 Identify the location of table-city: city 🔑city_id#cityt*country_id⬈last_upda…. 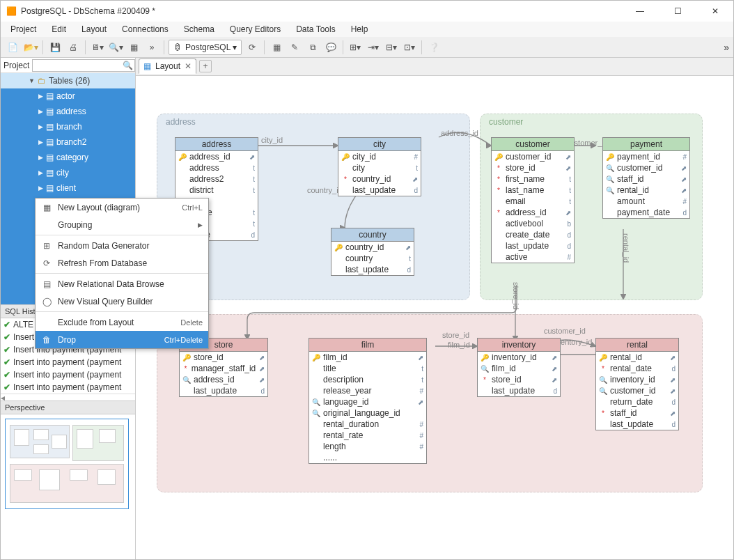
(380, 167).